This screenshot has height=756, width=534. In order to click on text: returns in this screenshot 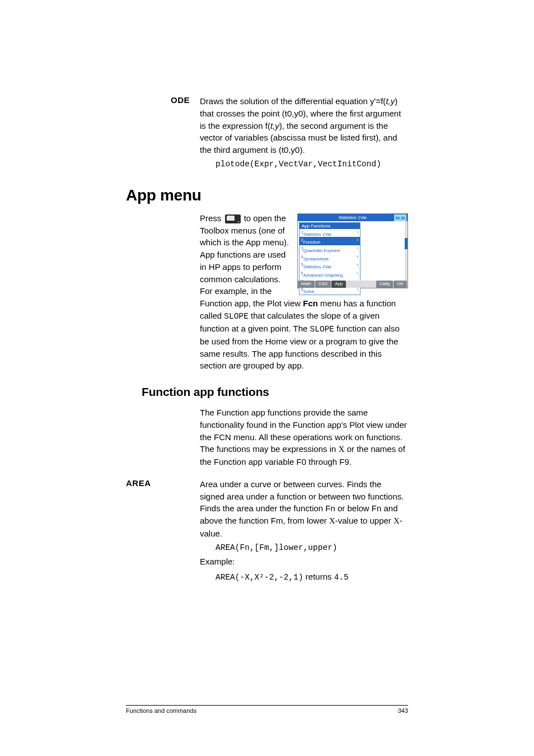, I will do `click(319, 577)`.